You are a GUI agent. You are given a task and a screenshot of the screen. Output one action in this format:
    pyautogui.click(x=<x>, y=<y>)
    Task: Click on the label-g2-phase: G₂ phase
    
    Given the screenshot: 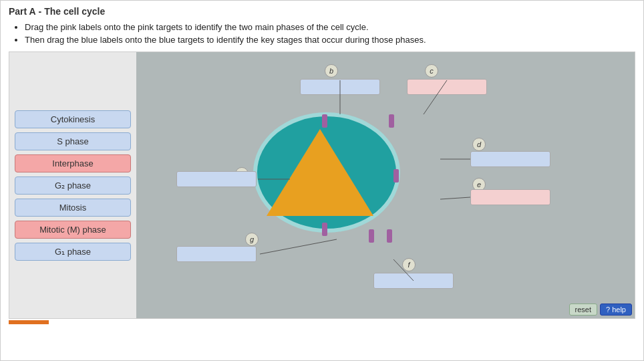 What is the action you would take?
    pyautogui.click(x=73, y=186)
    